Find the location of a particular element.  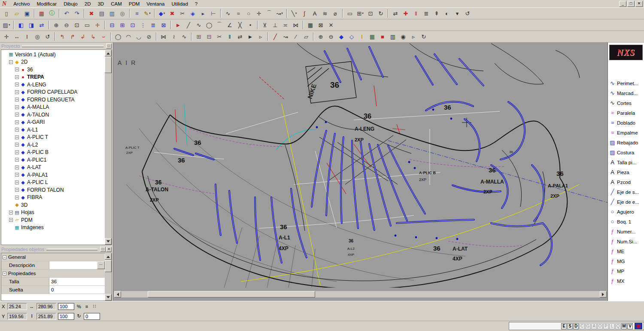

save-icon: ▣ is located at coordinates (27, 14).